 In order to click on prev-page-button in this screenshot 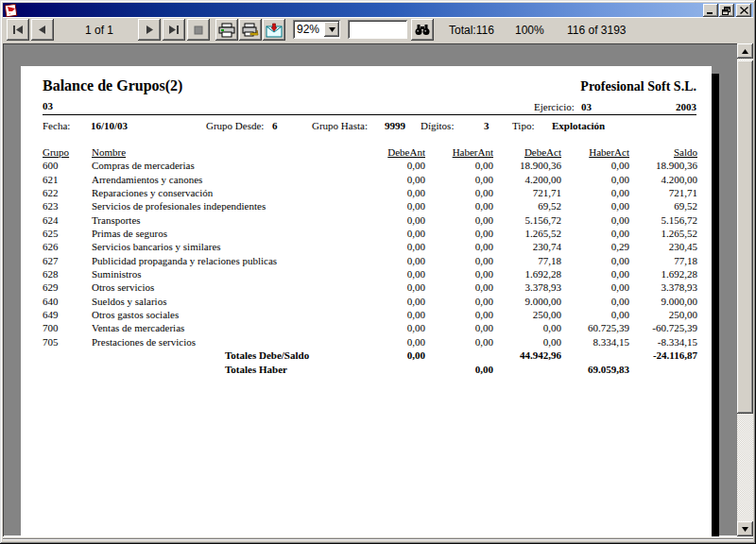, I will do `click(43, 30)`.